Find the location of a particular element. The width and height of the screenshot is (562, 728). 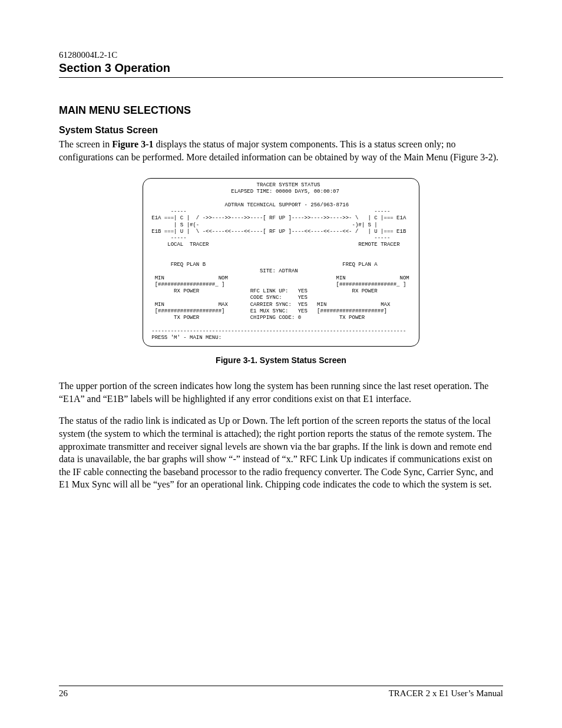

page-number: 26 is located at coordinates (64, 693).